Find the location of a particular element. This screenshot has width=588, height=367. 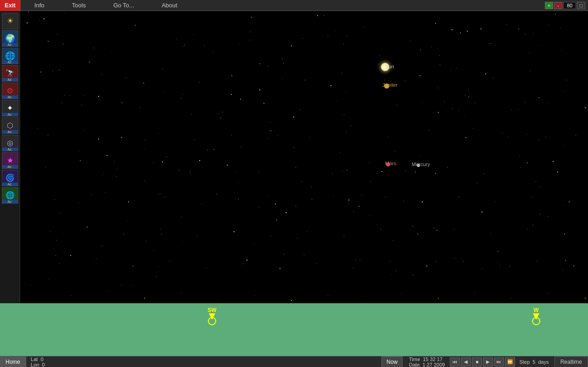

sun-label: Sun is located at coordinates (390, 67).